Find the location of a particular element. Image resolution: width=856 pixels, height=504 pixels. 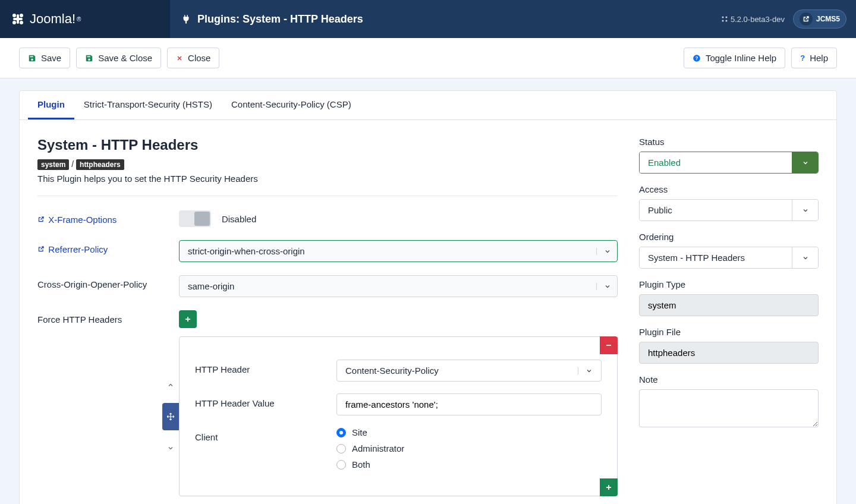

divider is located at coordinates (328, 196).